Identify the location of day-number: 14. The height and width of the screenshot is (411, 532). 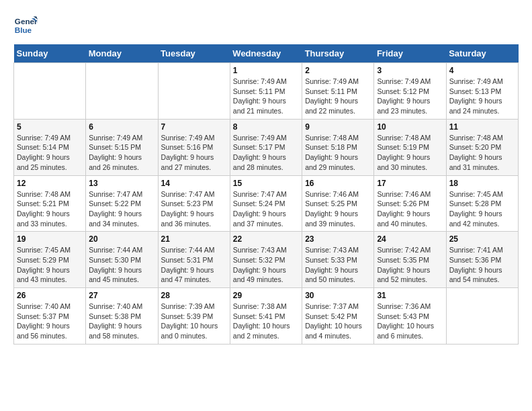
(194, 183).